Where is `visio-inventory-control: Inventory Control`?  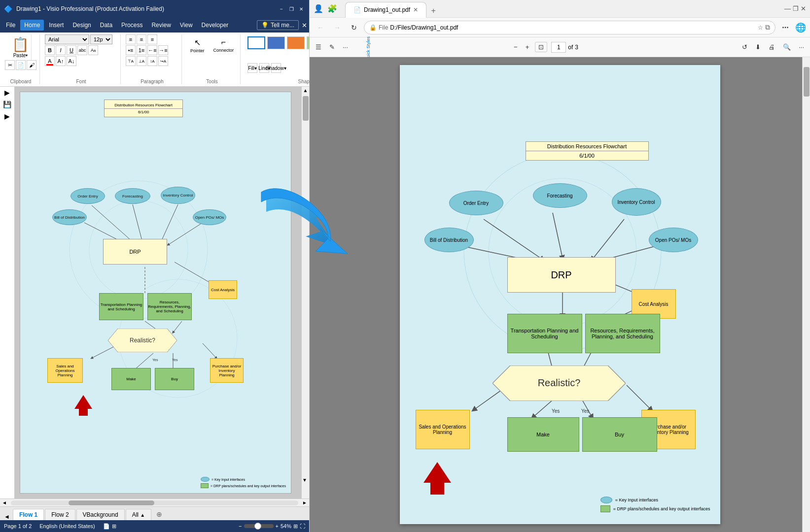 visio-inventory-control: Inventory Control is located at coordinates (178, 195).